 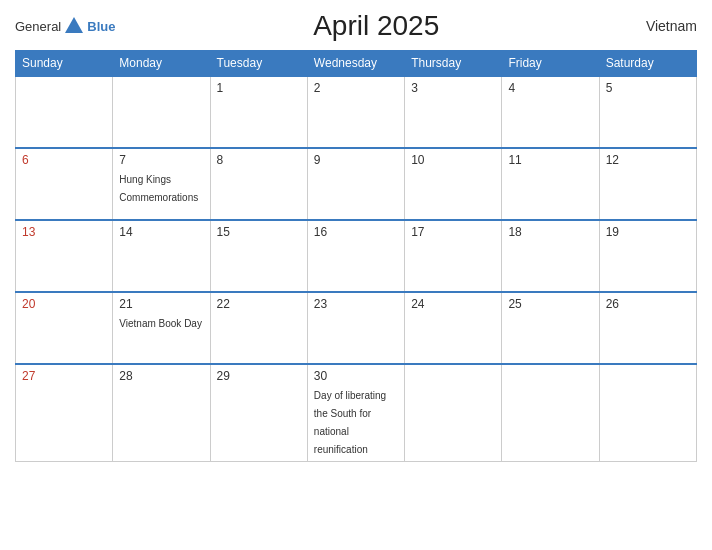 What do you see at coordinates (64, 413) in the screenshot?
I see `calendar-cell: 27` at bounding box center [64, 413].